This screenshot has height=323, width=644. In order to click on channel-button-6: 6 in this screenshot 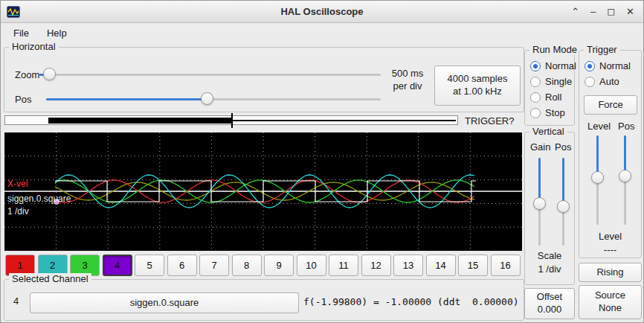, I will do `click(182, 265)`.